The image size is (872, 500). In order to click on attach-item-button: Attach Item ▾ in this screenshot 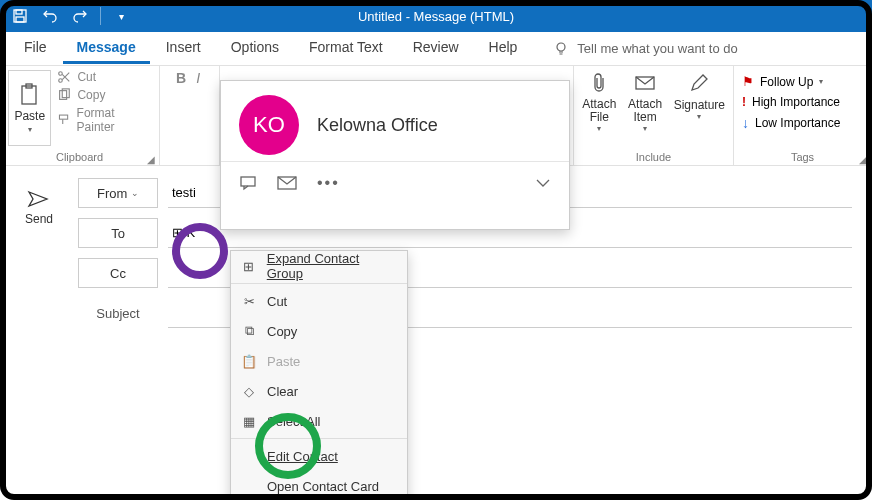, I will do `click(646, 102)`.